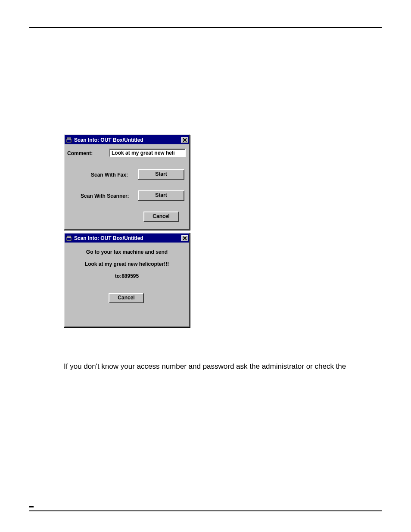 The height and width of the screenshot is (532, 411). What do you see at coordinates (147, 153) in the screenshot?
I see `comment-input: Look at my great new heli` at bounding box center [147, 153].